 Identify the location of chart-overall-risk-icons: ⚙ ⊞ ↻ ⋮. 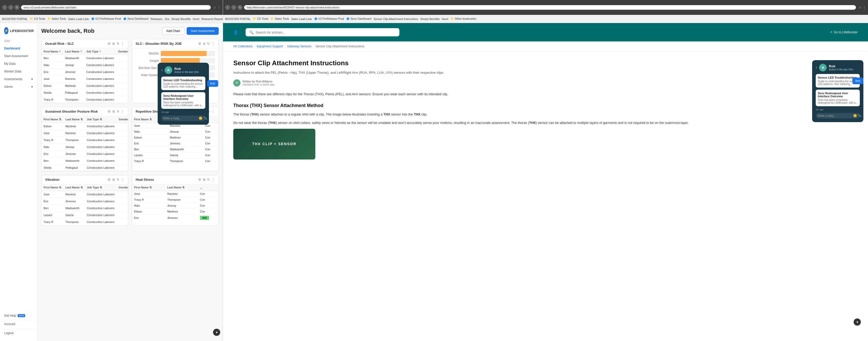
(116, 44).